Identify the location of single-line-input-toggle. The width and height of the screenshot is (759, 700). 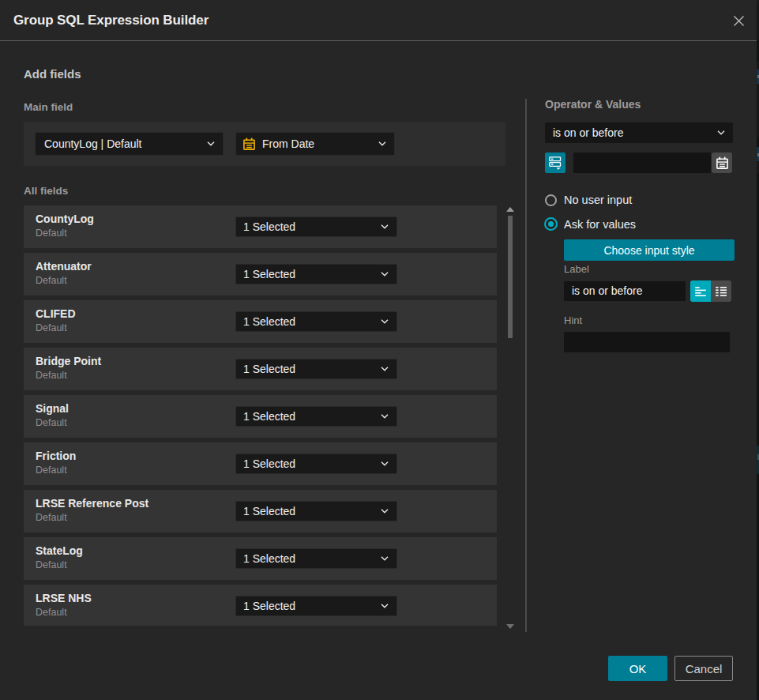
(701, 291).